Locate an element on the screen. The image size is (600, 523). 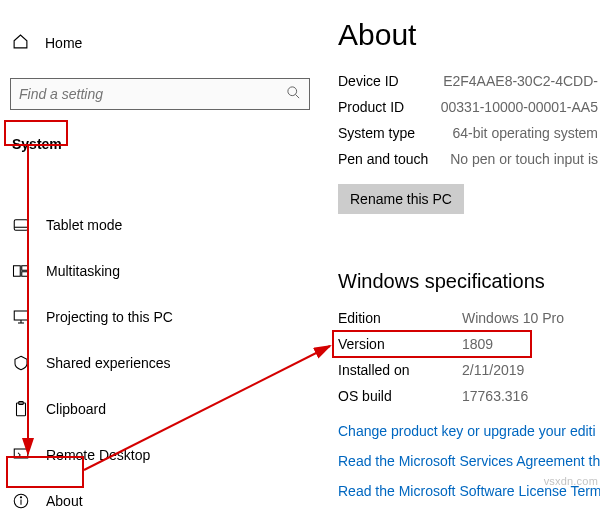
version-label: Version is located at coordinates (400, 344).